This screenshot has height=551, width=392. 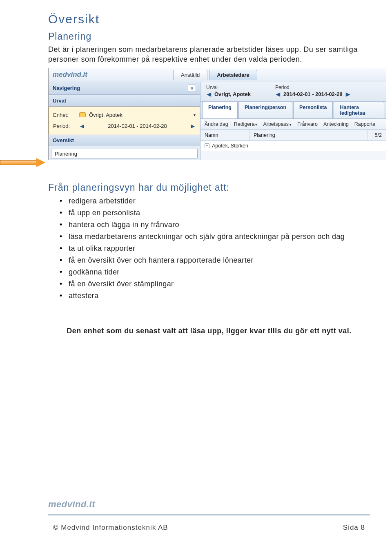 What do you see at coordinates (140, 115) in the screenshot?
I see `enhet-value: Övrigt, Apotek` at bounding box center [140, 115].